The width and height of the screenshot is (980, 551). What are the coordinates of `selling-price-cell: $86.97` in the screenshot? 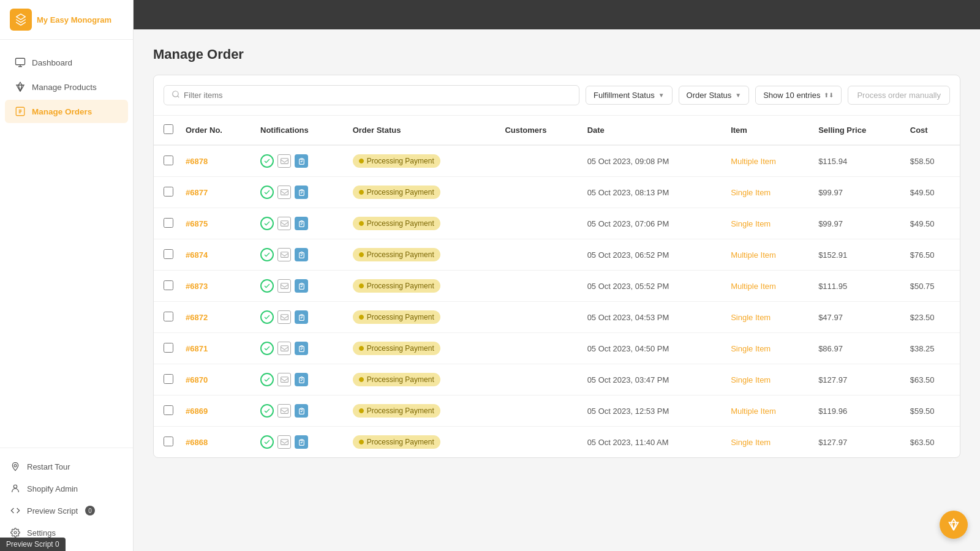 It's located at (858, 349).